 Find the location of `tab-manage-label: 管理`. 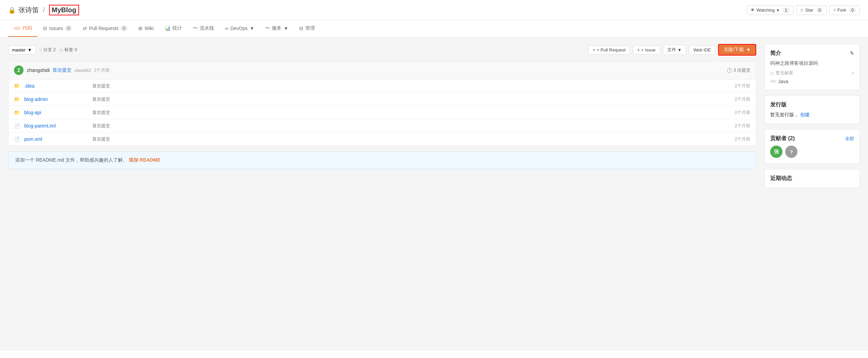

tab-manage-label: 管理 is located at coordinates (310, 28).